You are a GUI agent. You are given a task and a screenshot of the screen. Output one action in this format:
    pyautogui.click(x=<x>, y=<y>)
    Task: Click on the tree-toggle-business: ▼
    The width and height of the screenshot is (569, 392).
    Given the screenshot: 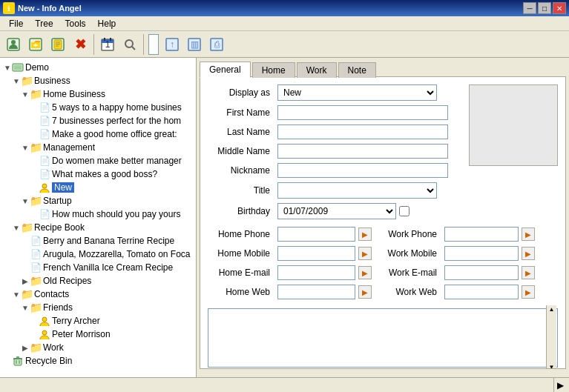 What is the action you would take?
    pyautogui.click(x=16, y=82)
    